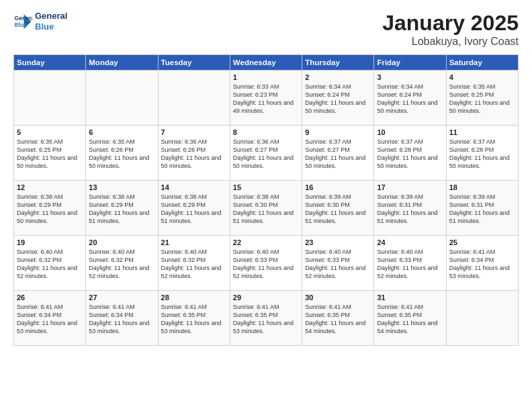 This screenshot has width=532, height=411. Describe the element at coordinates (338, 210) in the screenshot. I see `day-info: Sunrise: 6:39 AM Sunset: 6:30 PM Dayligh…` at that location.